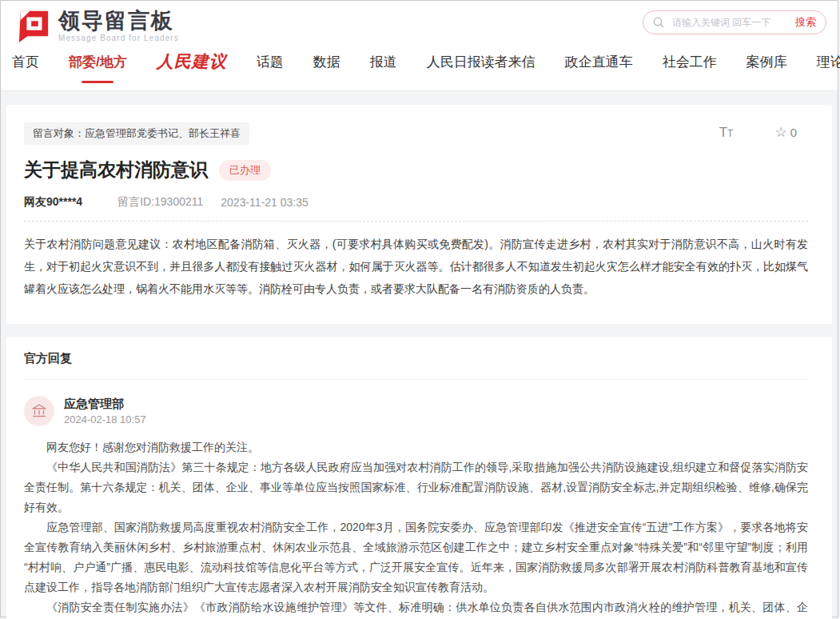 The width and height of the screenshot is (840, 619). What do you see at coordinates (731, 134) in the screenshot?
I see `font-size-small-label: T` at bounding box center [731, 134].